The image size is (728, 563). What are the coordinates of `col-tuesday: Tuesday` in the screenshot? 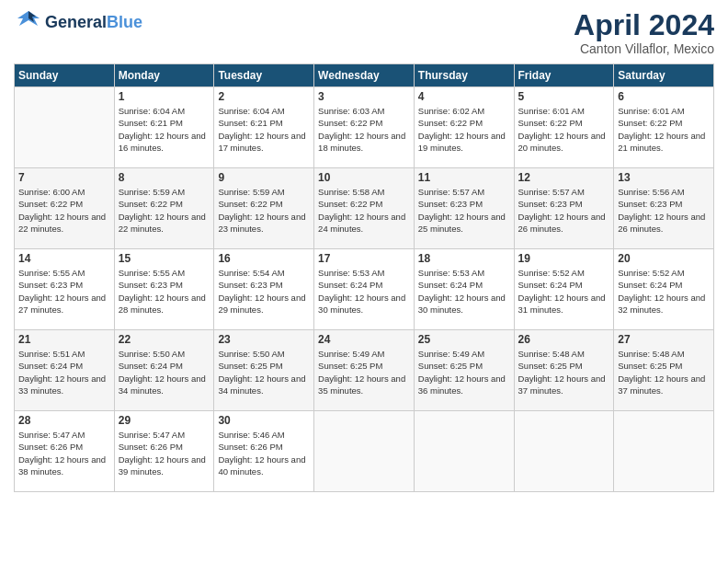 It's located at (265, 75).